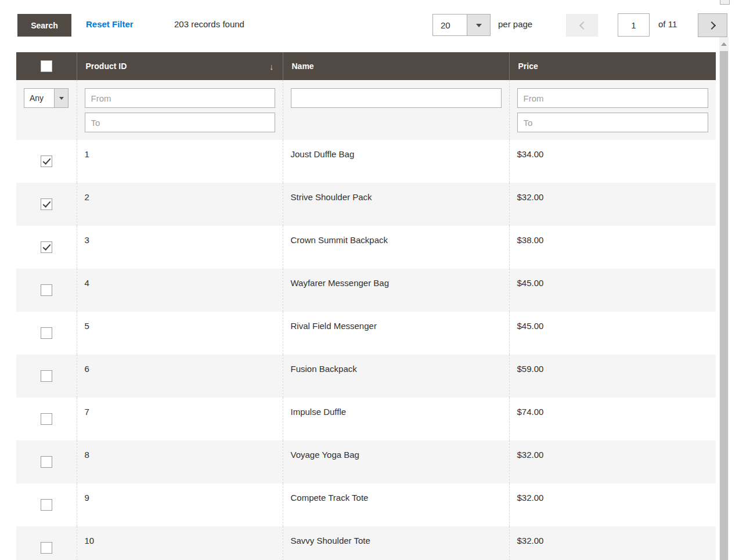 Image resolution: width=739 pixels, height=560 pixels. Describe the element at coordinates (612, 247) in the screenshot. I see `cell-price: $38.00` at that location.